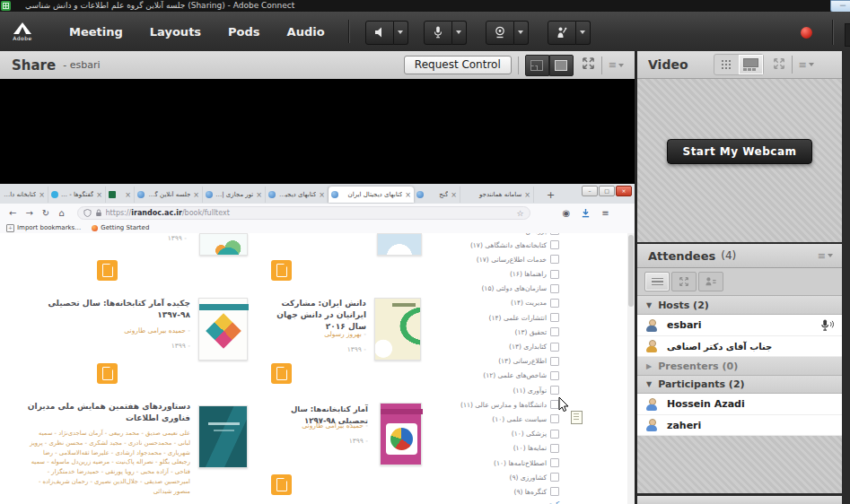  What do you see at coordinates (503, 502) in the screenshot?
I see `show-less-link: کمتر` at bounding box center [503, 502].